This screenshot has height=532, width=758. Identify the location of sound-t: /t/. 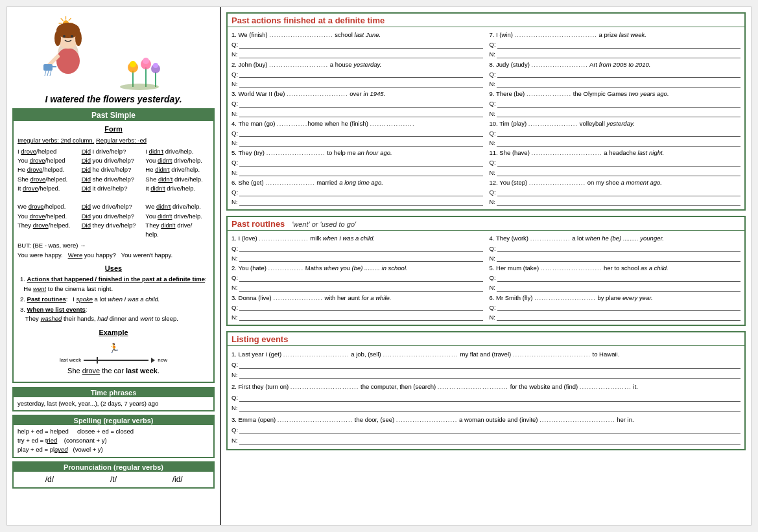
(114, 480).